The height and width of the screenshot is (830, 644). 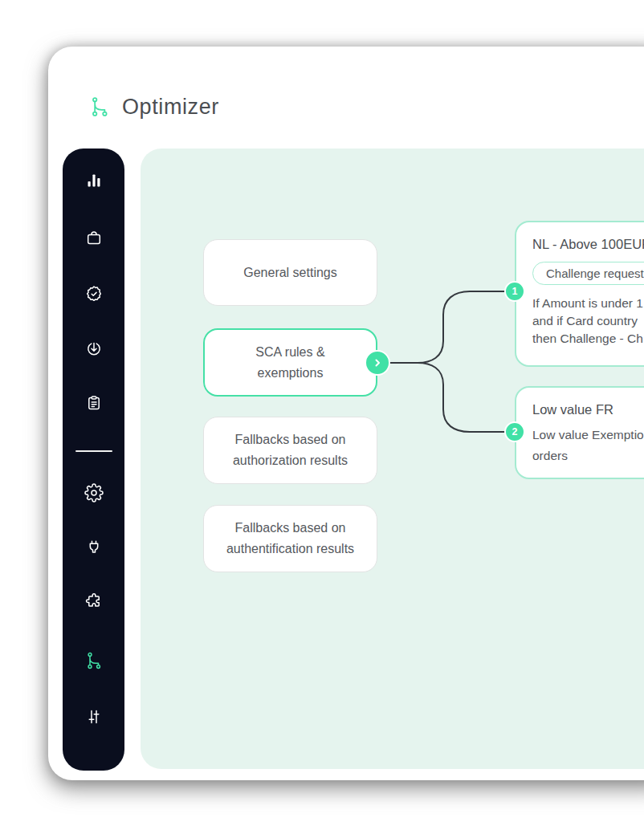 I want to click on clipboard-icon, so click(x=94, y=403).